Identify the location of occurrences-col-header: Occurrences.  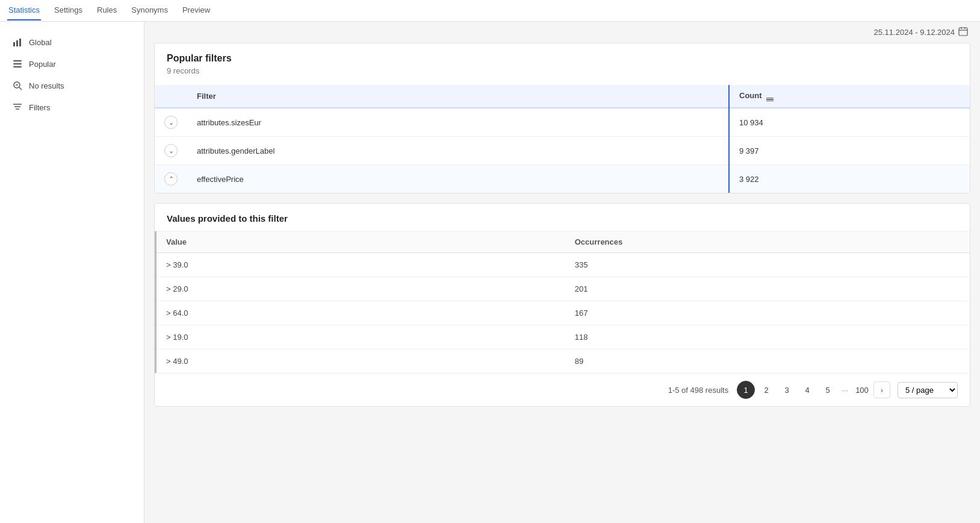
(766, 242).